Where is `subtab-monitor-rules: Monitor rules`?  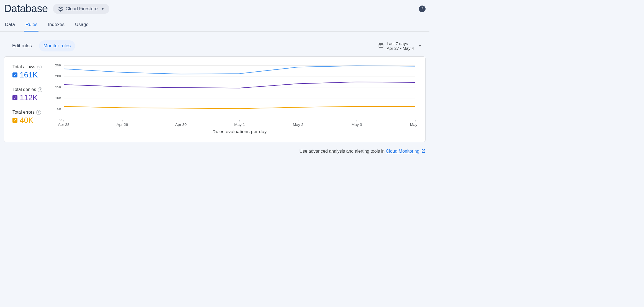 subtab-monitor-rules: Monitor rules is located at coordinates (57, 46).